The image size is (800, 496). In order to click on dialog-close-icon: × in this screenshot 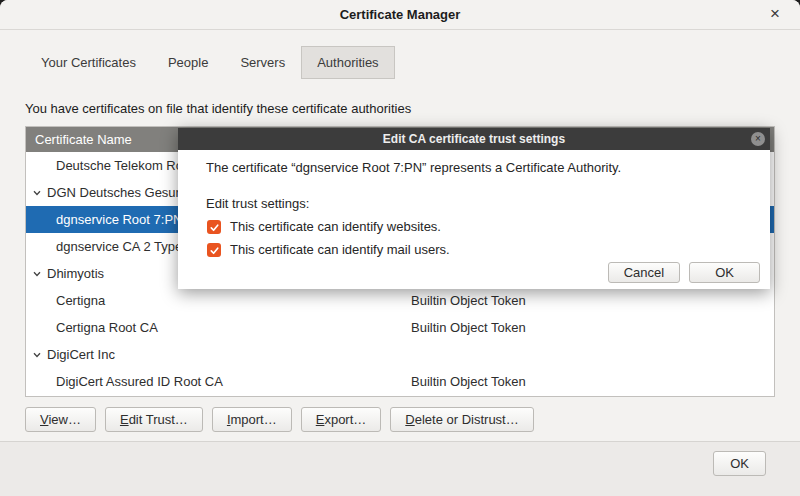, I will do `click(758, 139)`.